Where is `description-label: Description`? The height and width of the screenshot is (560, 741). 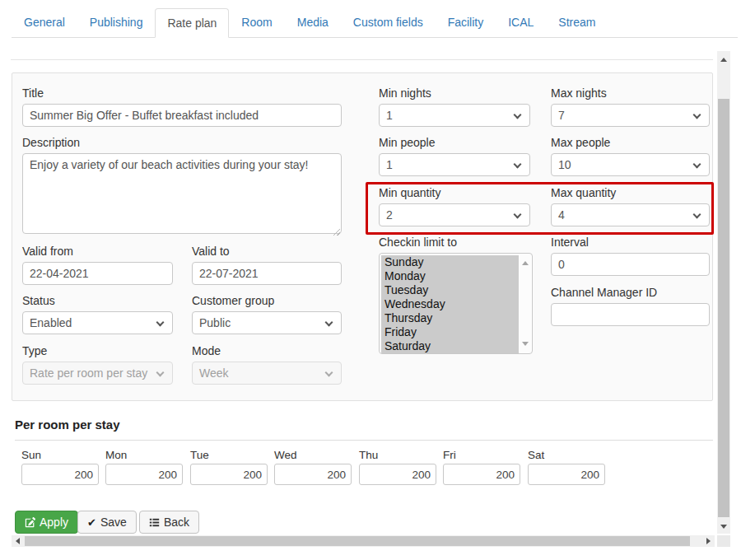 description-label: Description is located at coordinates (182, 143).